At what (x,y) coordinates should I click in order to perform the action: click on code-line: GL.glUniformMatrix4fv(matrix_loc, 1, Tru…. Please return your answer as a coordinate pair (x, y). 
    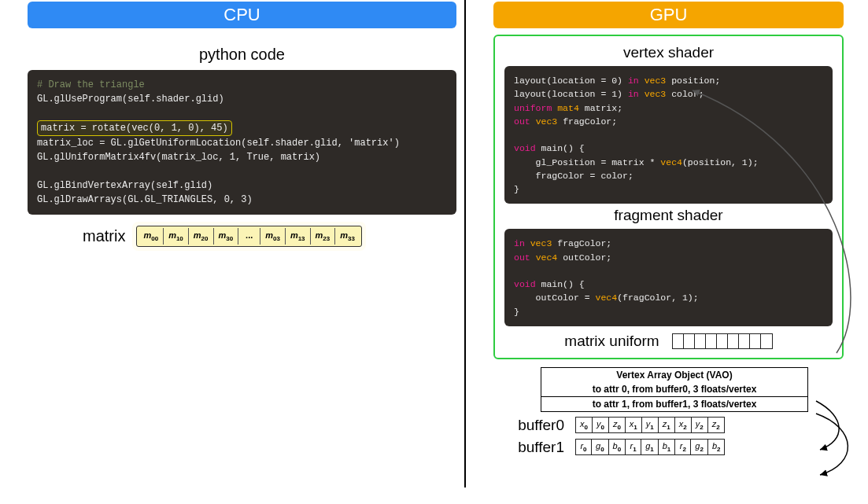
    Looking at the image, I should click on (179, 157).